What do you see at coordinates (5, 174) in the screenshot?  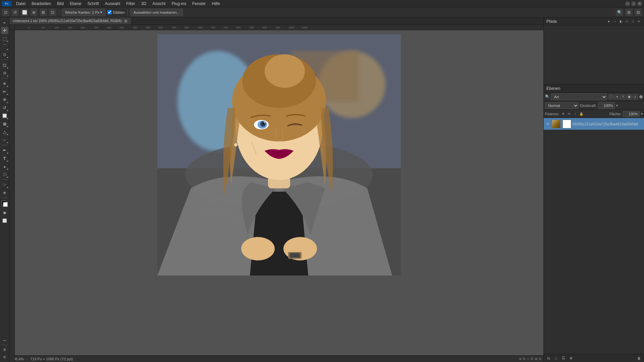 I see `shape-tool: ⬛` at bounding box center [5, 174].